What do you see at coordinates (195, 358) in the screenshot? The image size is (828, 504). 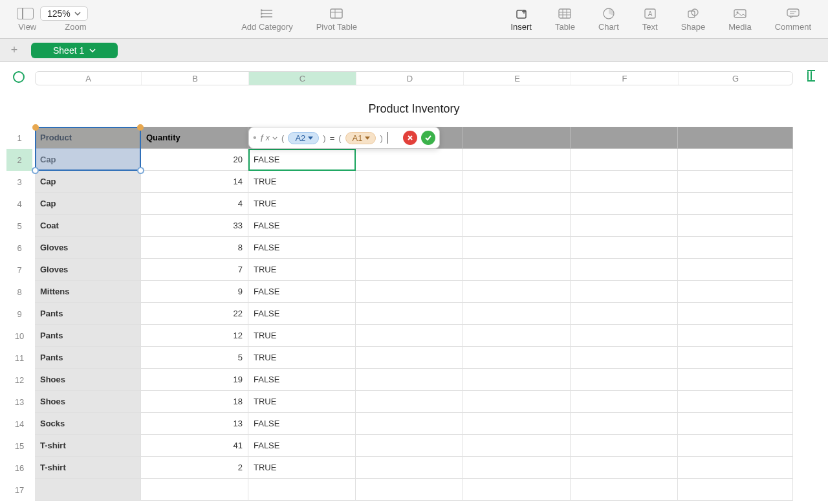 I see `cell: 5` at bounding box center [195, 358].